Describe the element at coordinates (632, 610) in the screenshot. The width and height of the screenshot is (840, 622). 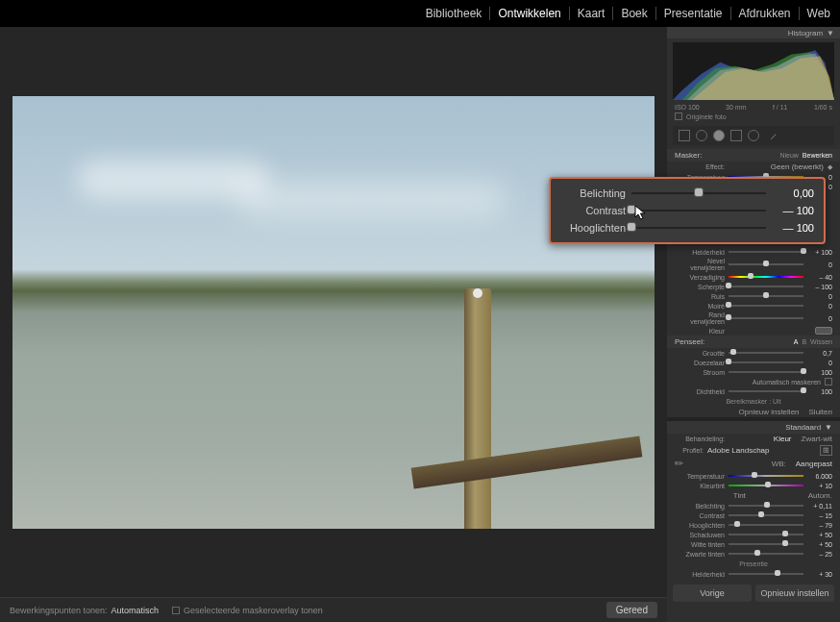
I see `done-button: Gereed` at that location.